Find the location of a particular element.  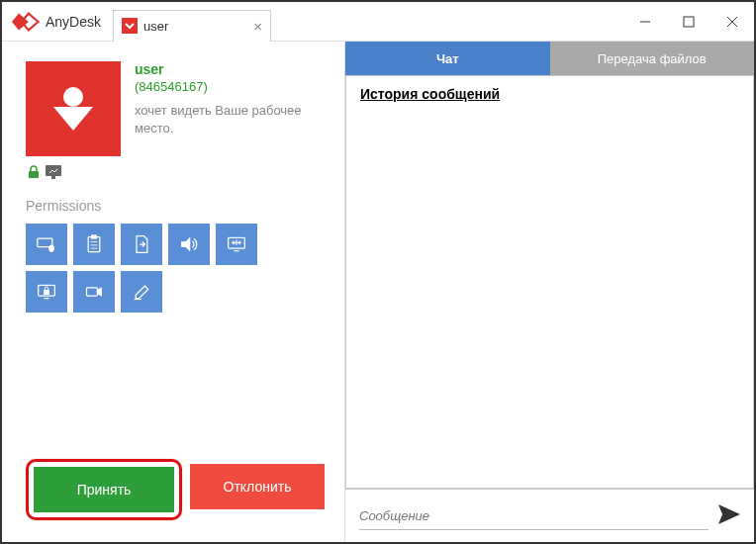

lock-icon is located at coordinates (34, 172).